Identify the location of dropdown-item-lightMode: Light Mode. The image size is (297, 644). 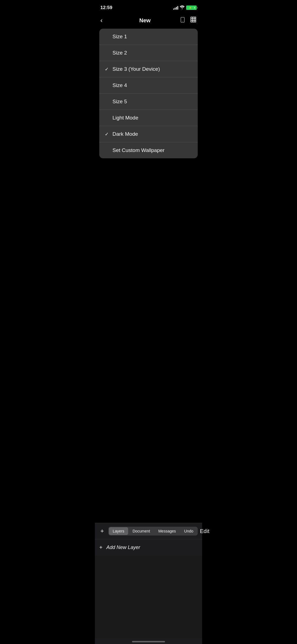
(148, 118).